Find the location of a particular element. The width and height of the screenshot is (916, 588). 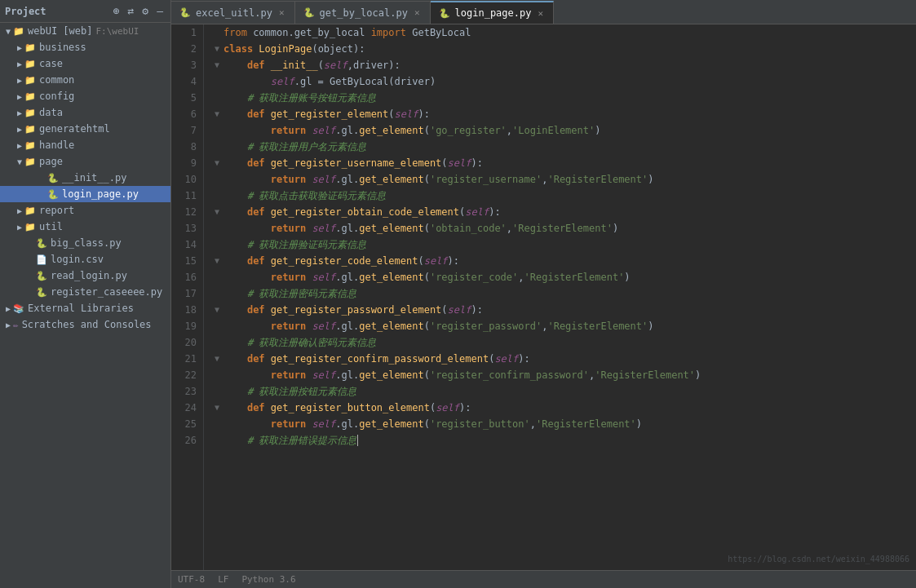

case-arrow: ▶ is located at coordinates (20, 64).